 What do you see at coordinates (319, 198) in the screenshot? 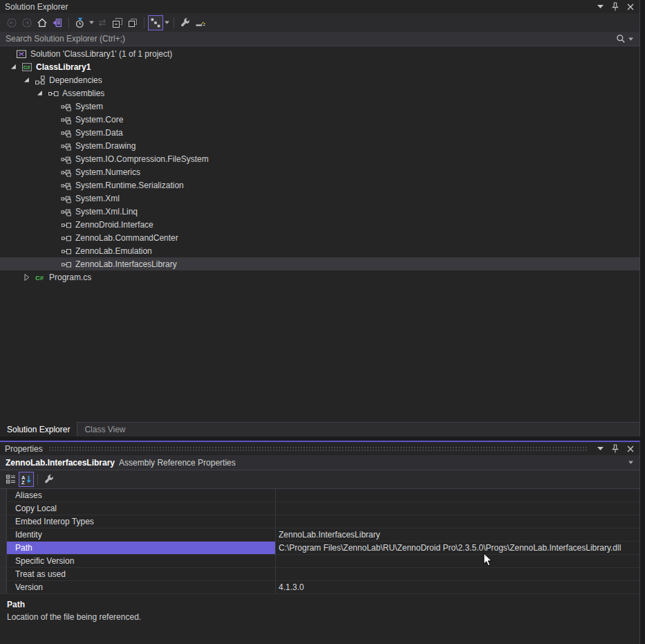
I see `tree-item-system-xml: System.Xml` at bounding box center [319, 198].